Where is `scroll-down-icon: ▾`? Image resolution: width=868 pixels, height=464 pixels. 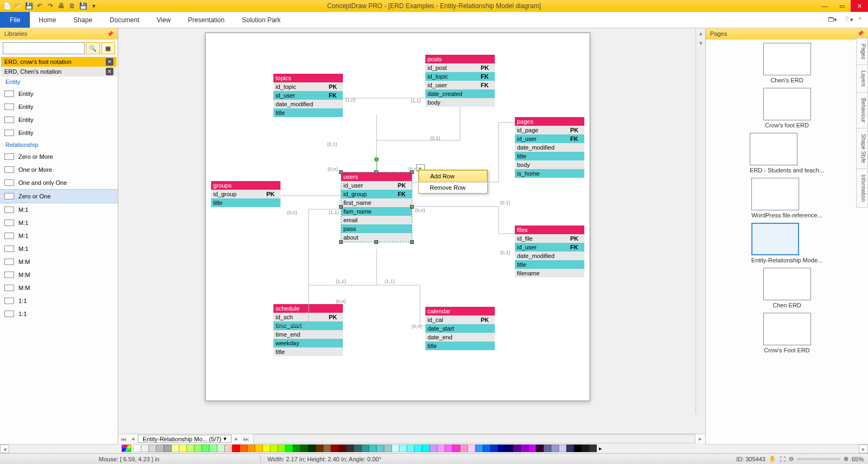 scroll-down-icon: ▾ is located at coordinates (701, 43).